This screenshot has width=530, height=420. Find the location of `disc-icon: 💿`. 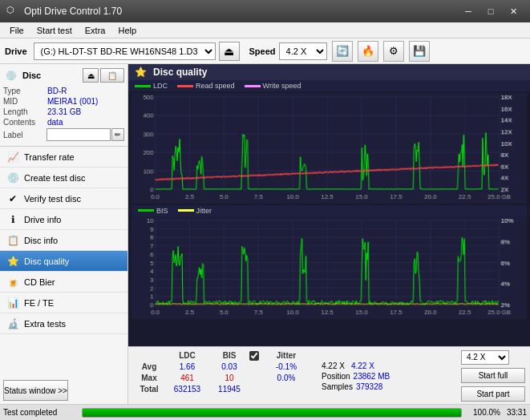

disc-icon: 💿 is located at coordinates (11, 75).